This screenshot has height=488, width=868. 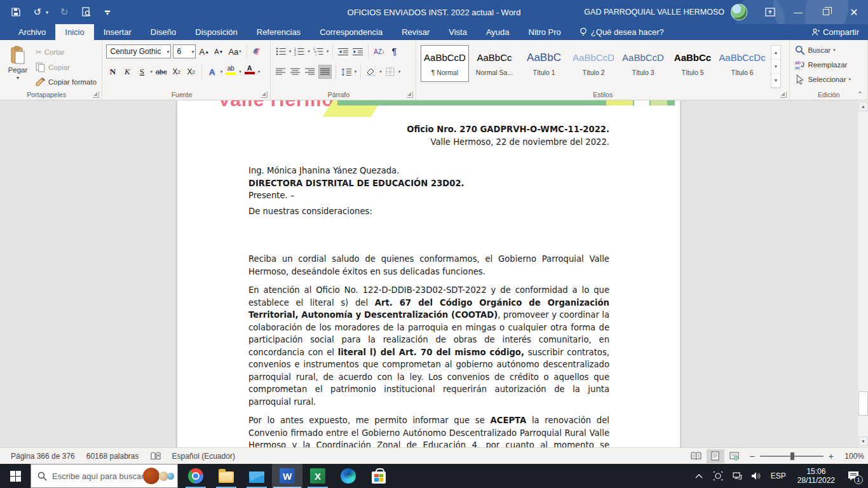 I want to click on taskbar-excel-button: X, so click(x=318, y=476).